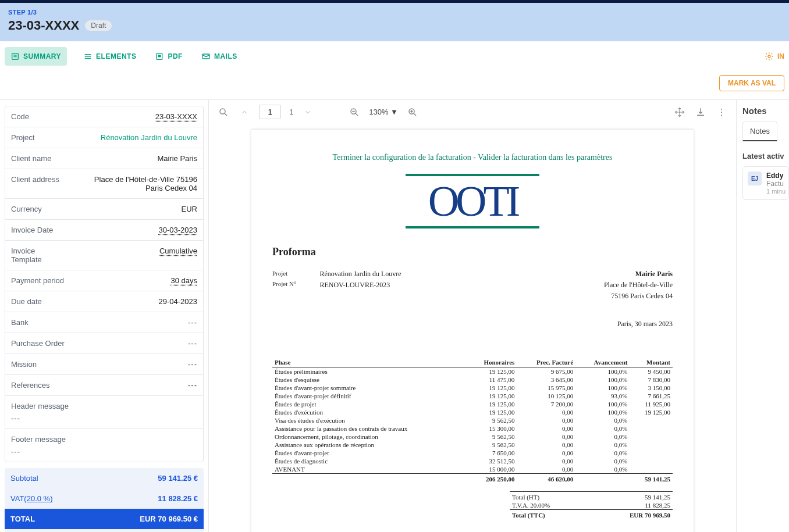 The height and width of the screenshot is (532, 789). What do you see at coordinates (394, 12) in the screenshot?
I see `step-label: STEP 1/3` at bounding box center [394, 12].